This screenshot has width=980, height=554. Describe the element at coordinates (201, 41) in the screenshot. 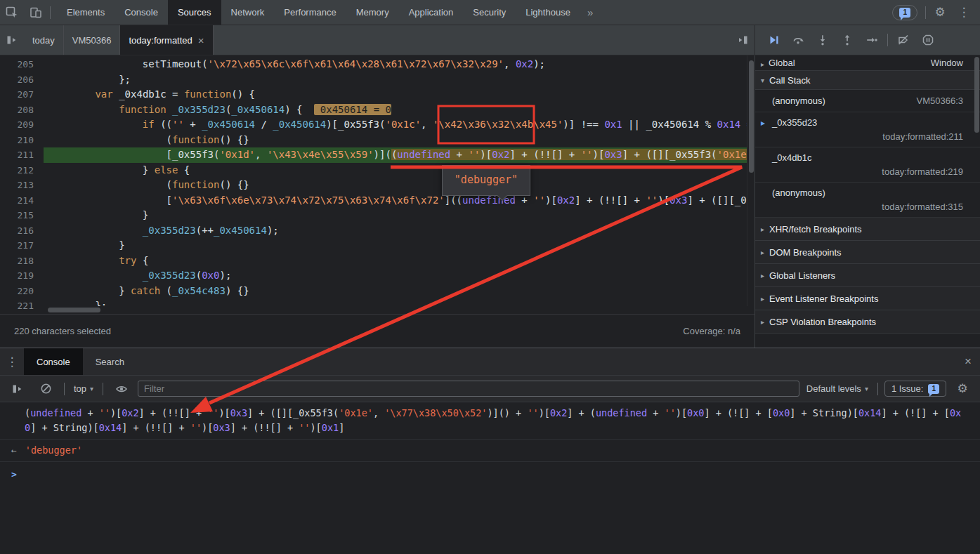

I see `close-tab-icon: ×` at that location.